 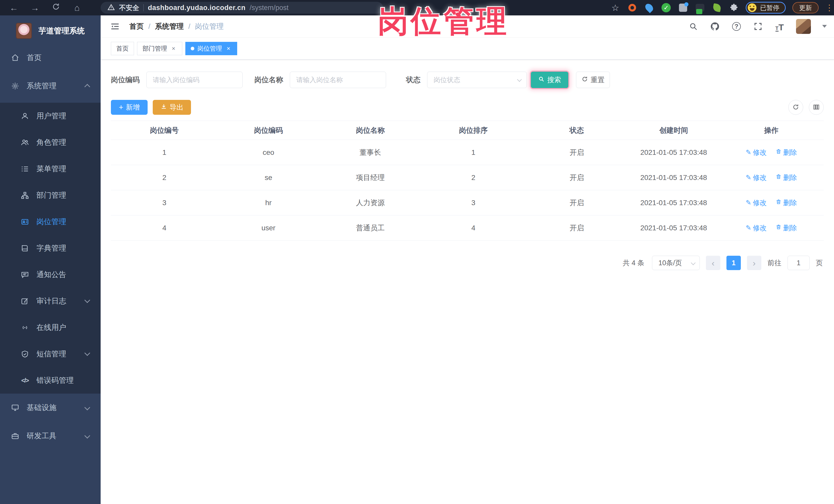 What do you see at coordinates (796, 107) in the screenshot?
I see `refresh-table-button` at bounding box center [796, 107].